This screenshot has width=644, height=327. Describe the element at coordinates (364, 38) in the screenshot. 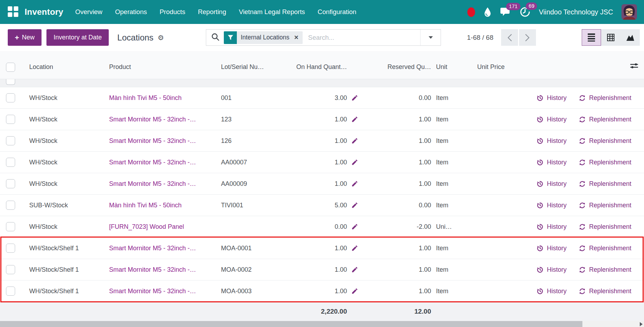

I see `search-input: Search...` at that location.